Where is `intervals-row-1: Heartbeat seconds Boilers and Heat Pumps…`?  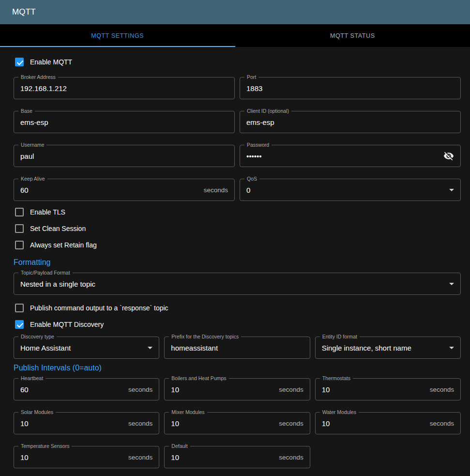
intervals-row-1: Heartbeat seconds Boilers and Heat Pumps… is located at coordinates (237, 389).